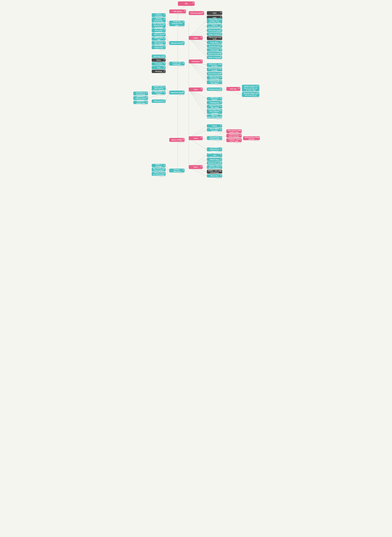 The height and width of the screenshot is (537, 392). Describe the element at coordinates (196, 89) in the screenshot. I see `texts-node: Texts i` at that location.